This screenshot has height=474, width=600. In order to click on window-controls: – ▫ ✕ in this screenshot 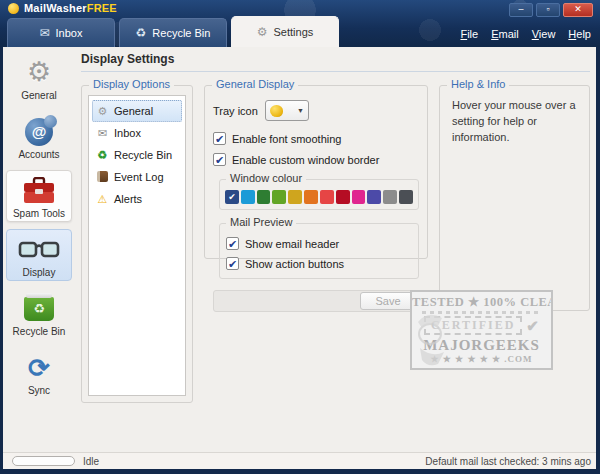, I will do `click(551, 10)`.